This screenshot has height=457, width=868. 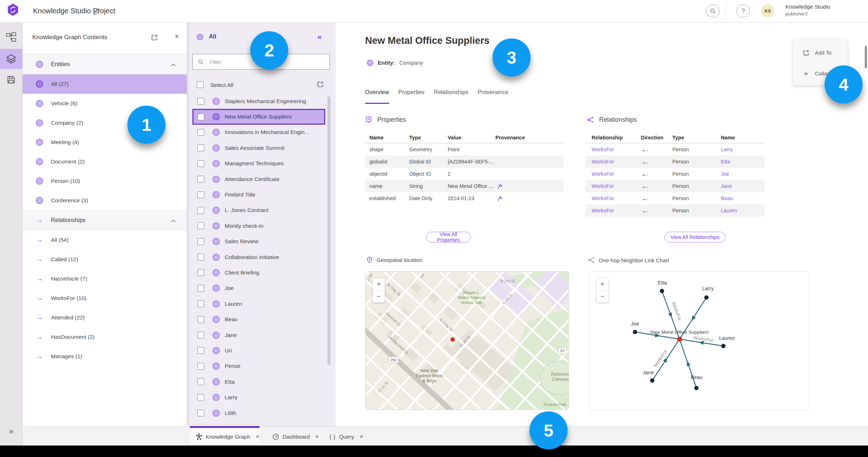 What do you see at coordinates (467, 341) in the screenshot?
I see `map: 25033k RdW Clay StSalN 3rd StMaggie L.Wa…` at bounding box center [467, 341].